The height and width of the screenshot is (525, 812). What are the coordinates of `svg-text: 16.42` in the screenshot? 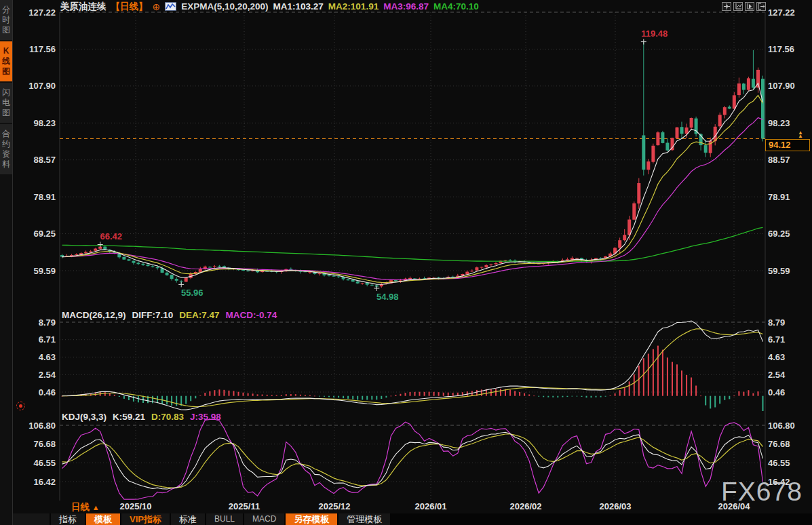 It's located at (45, 482).